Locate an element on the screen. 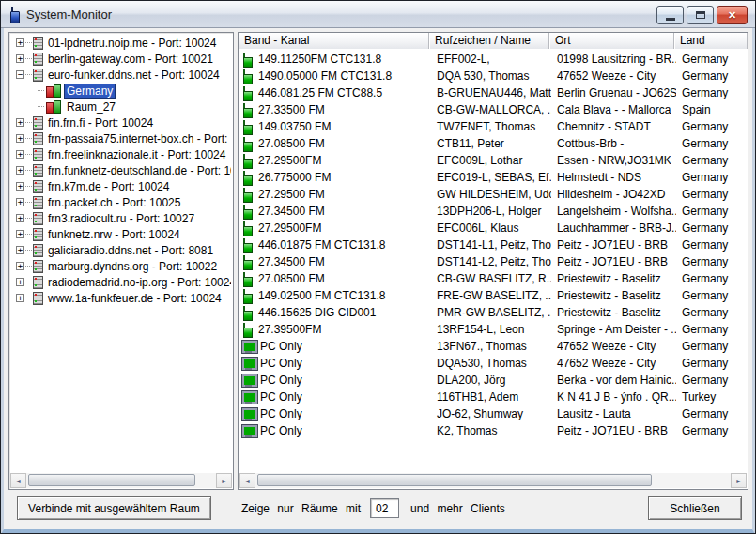 The width and height of the screenshot is (756, 534). table-row: 149.11250FM CTC131.8EFF002-L,01998 Lausi… is located at coordinates (493, 59).